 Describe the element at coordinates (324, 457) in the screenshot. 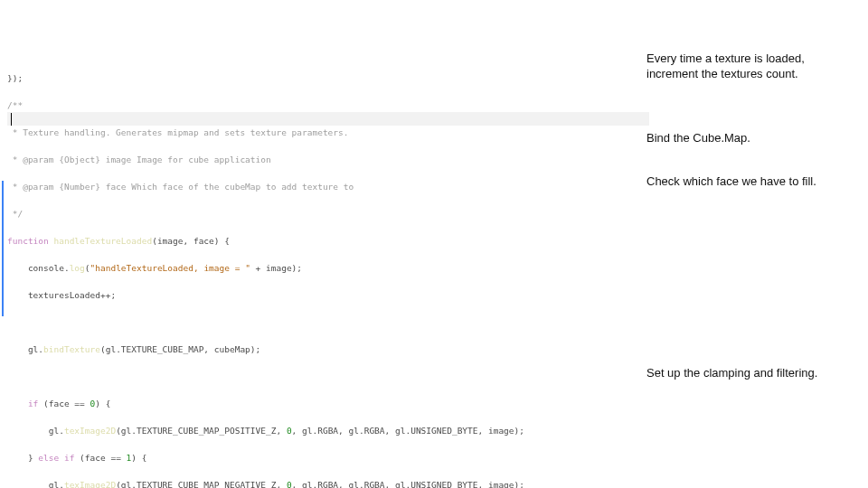

I see `code-line: } else if (face == 1) {` at that location.